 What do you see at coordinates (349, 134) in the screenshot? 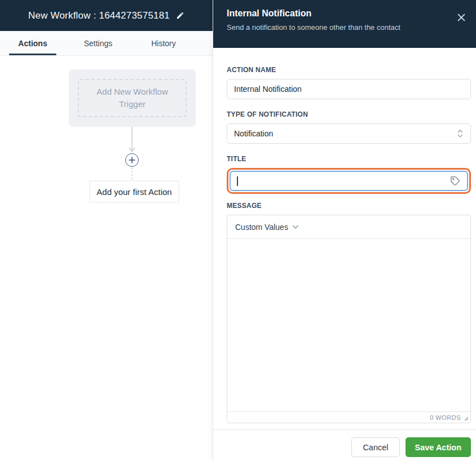
I see `notification-type-select: Notification` at bounding box center [349, 134].